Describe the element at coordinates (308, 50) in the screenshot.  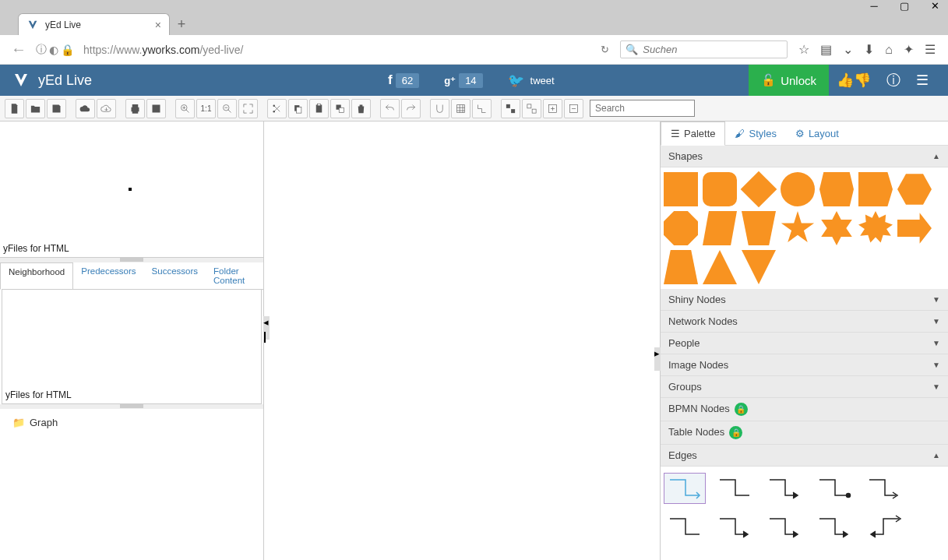
I see `url-display: https://www.yworks.com/yed-live/` at that location.